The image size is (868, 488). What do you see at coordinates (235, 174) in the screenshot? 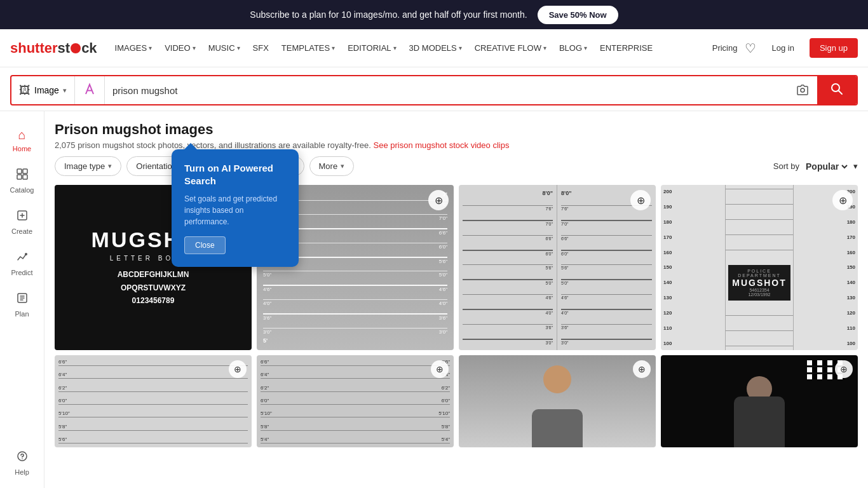
I see `ai-tooltip-title: Turn on AI Powered Search` at bounding box center [235, 174].